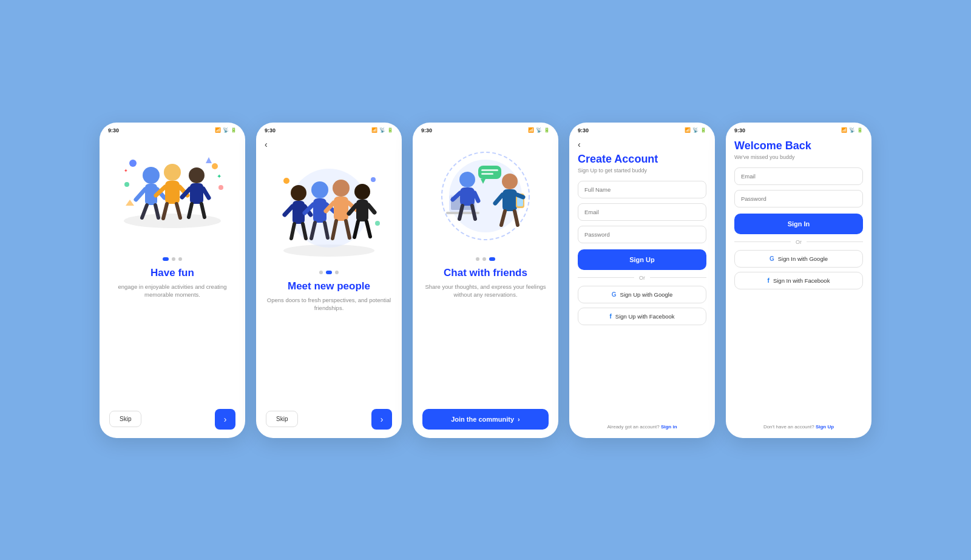  Describe the element at coordinates (427, 130) in the screenshot. I see `time-3: 9:30` at that location.